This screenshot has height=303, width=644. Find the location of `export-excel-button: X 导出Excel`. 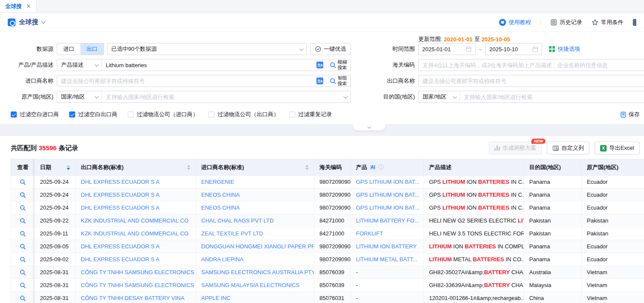

export-excel-button: X 导出Excel is located at coordinates (617, 148).